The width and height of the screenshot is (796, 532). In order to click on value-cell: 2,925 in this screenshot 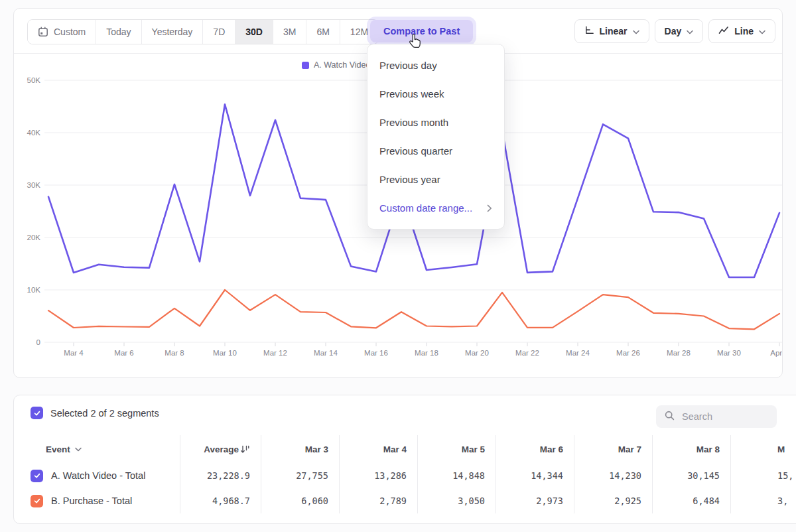, I will do `click(613, 501)`.